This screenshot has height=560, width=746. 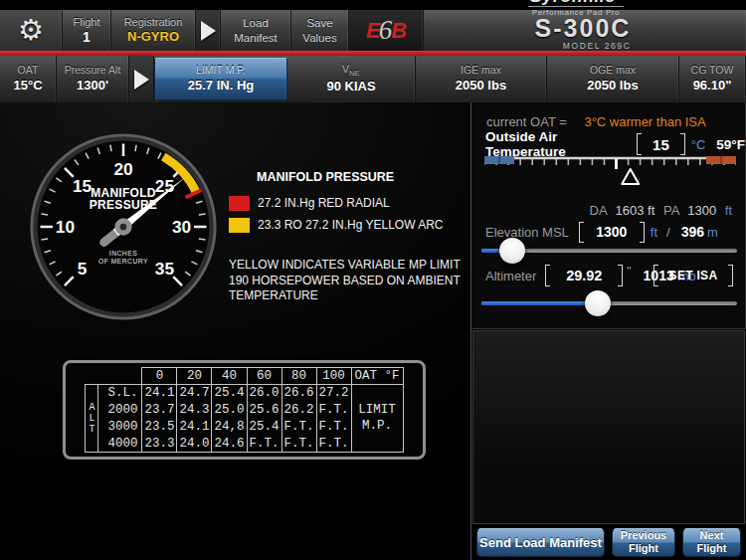 I want to click on elevation-slider-thumb, so click(x=512, y=251).